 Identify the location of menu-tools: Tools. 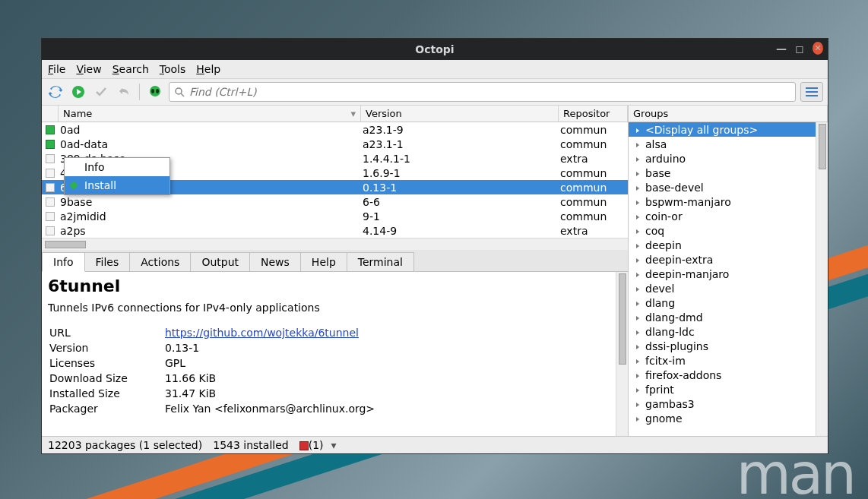
(173, 69).